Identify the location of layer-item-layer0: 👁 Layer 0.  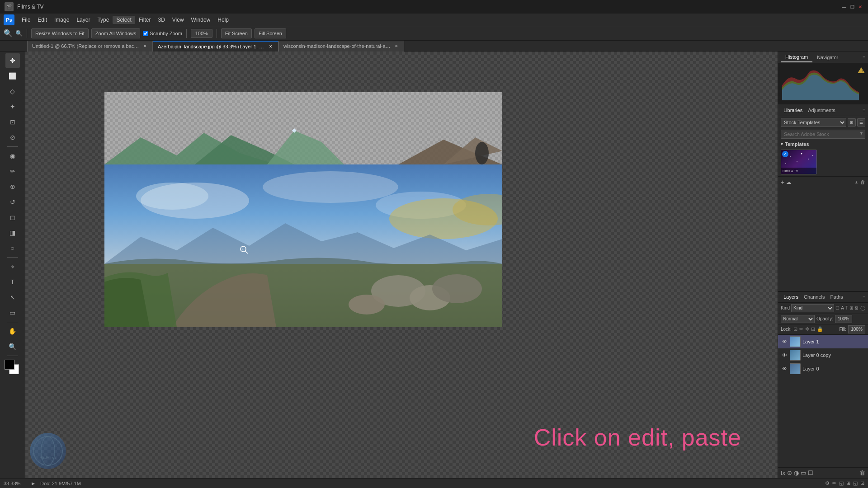
(823, 369).